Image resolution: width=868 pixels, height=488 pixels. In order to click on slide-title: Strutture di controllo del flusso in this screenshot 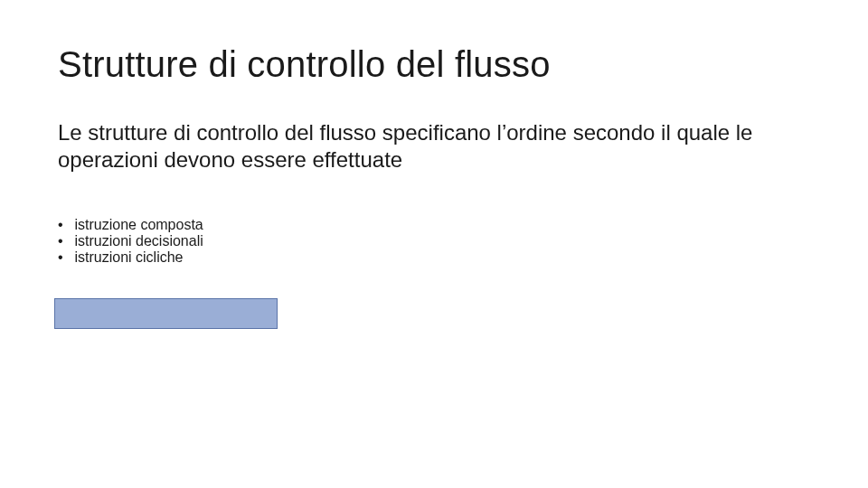, I will do `click(434, 64)`.